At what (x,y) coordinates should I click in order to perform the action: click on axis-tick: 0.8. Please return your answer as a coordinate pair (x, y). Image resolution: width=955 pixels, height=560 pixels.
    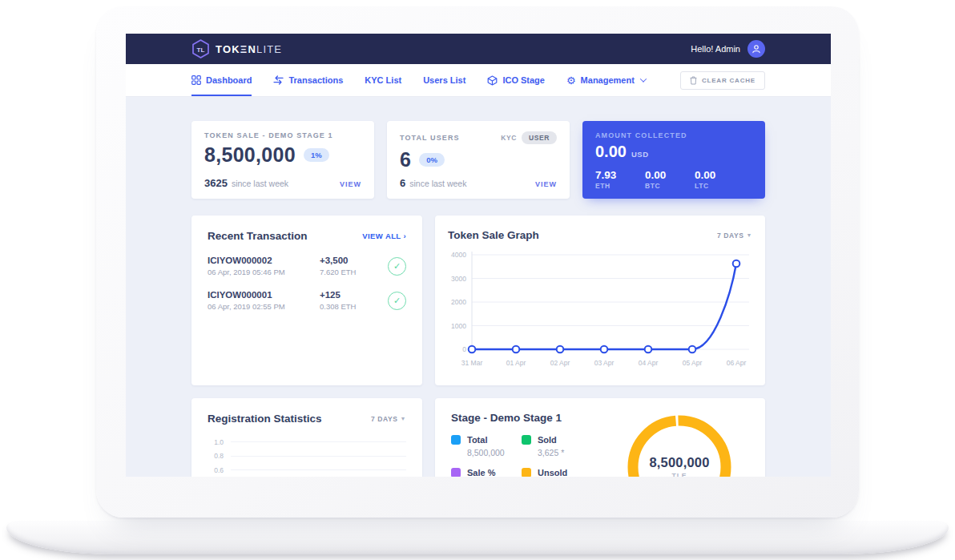
    Looking at the image, I should click on (216, 456).